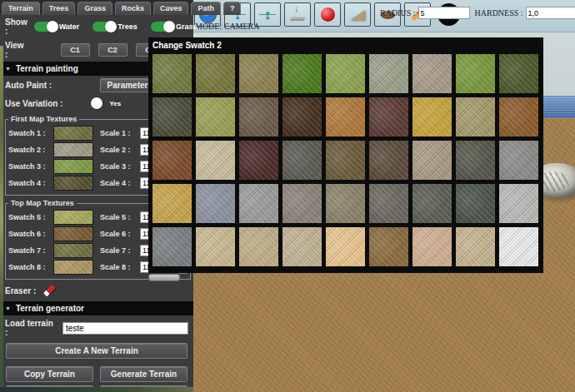  Describe the element at coordinates (297, 18) in the screenshot. I see `slab-glyph` at that location.